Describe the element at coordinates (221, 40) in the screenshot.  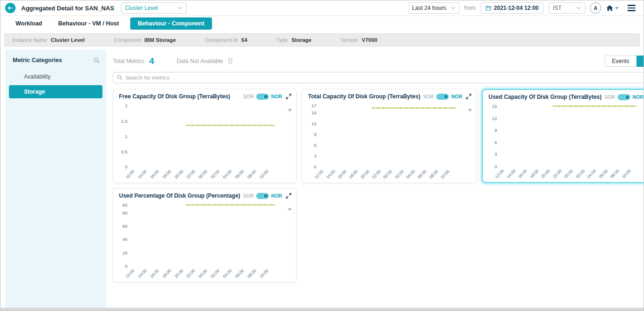
I see `info-label: Component Id` at that location.